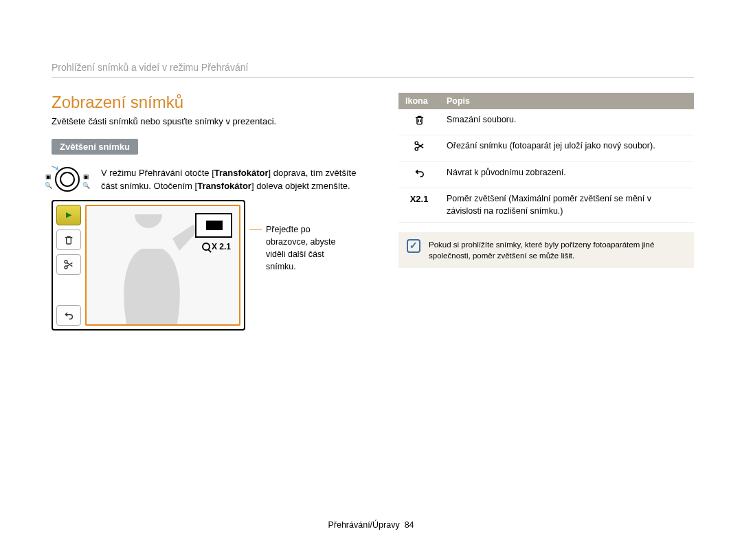  I want to click on page-footer: Přehrávání/Úpravy 84, so click(371, 525).